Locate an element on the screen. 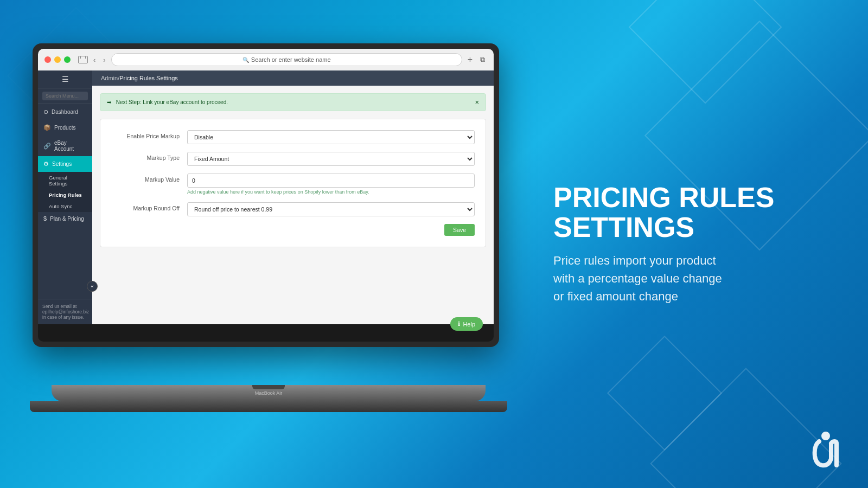 The image size is (868, 488). footer-text: Send us email at epilhelp@infoshore.biz … is located at coordinates (66, 312).